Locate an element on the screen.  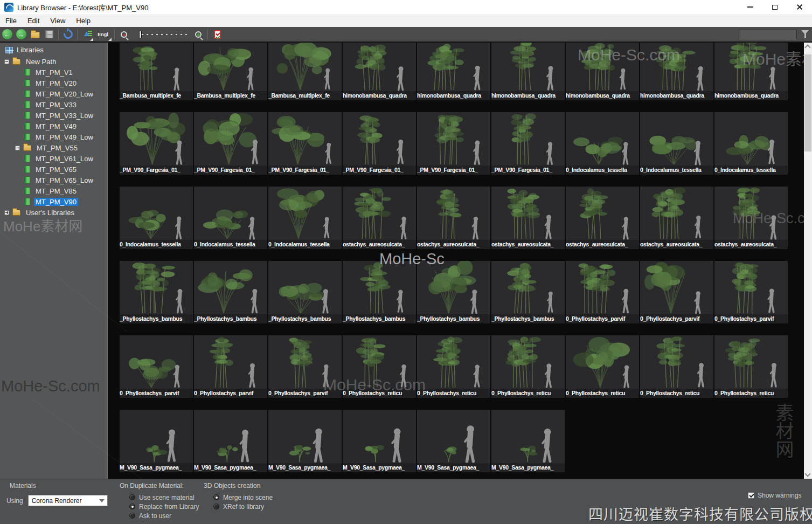
duplicate-material-option-use-scene-material: Use scene material is located at coordinates (164, 497).